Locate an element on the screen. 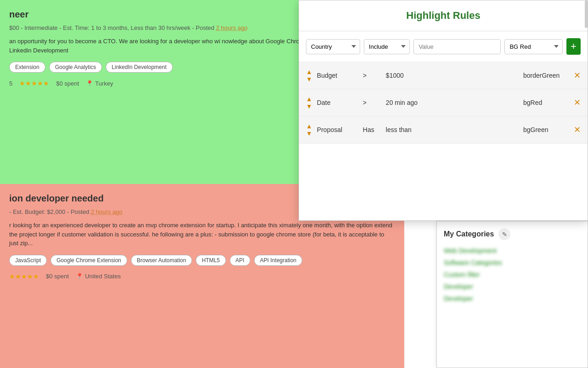 The width and height of the screenshot is (588, 368). job-description-bottom: r looking for an experienced developer t… is located at coordinates (202, 235).